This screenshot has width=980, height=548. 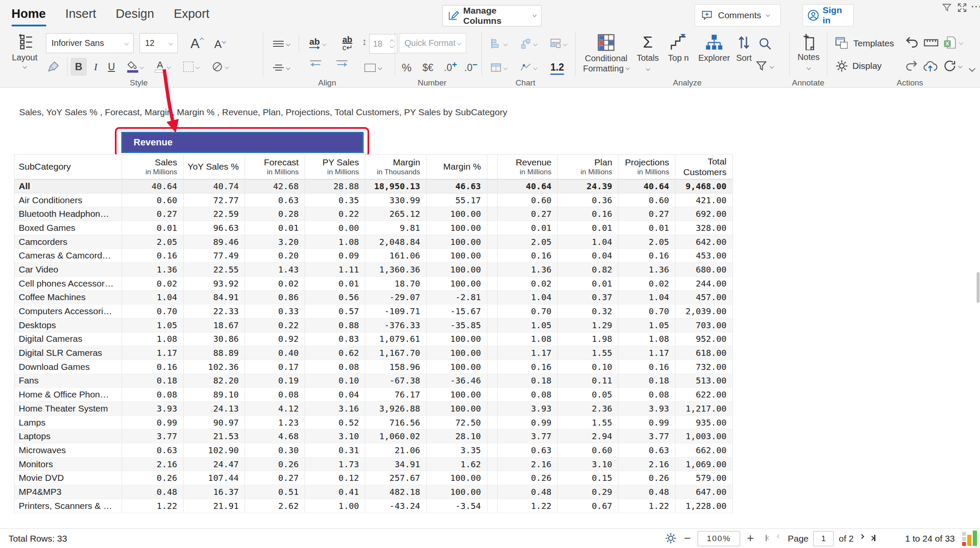 I want to click on row-label: Monitors, so click(x=68, y=464).